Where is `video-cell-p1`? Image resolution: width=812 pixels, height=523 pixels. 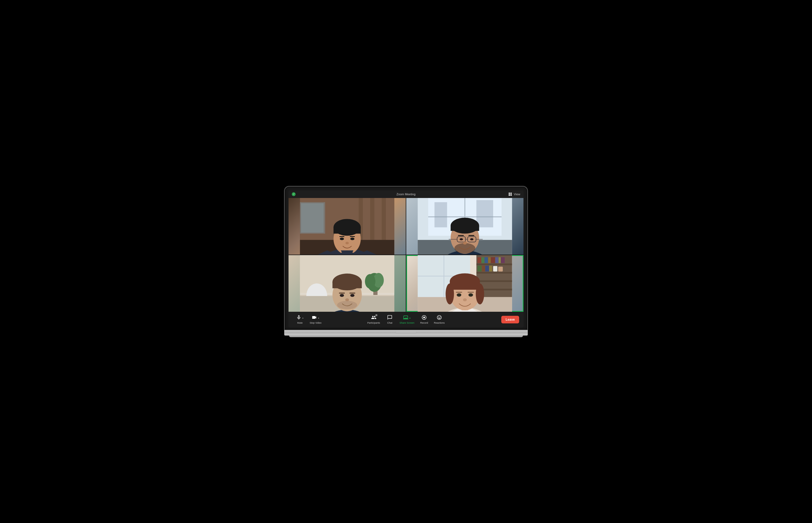
video-cell-p1 is located at coordinates (347, 226).